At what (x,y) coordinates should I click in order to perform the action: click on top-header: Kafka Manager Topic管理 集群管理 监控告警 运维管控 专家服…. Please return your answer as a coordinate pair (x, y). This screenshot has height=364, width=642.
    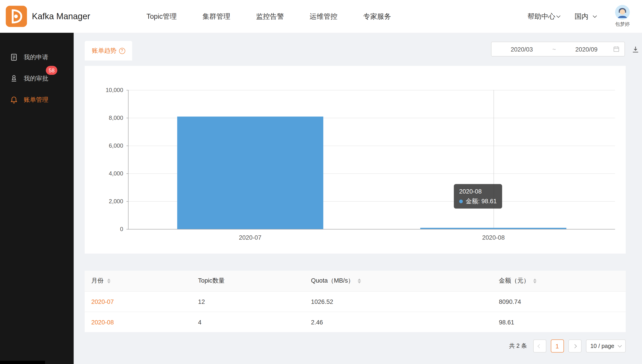
    Looking at the image, I should click on (321, 16).